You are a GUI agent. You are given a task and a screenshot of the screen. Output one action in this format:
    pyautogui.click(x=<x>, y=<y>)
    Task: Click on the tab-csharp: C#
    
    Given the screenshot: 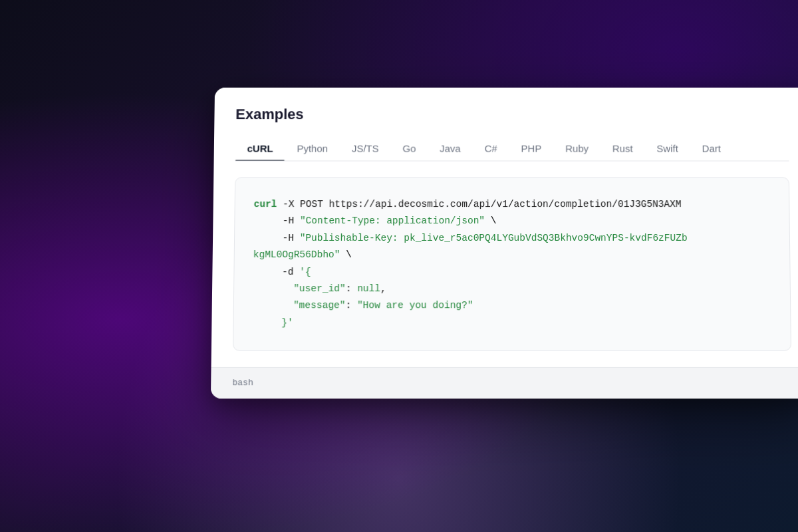 What is the action you would take?
    pyautogui.click(x=491, y=149)
    